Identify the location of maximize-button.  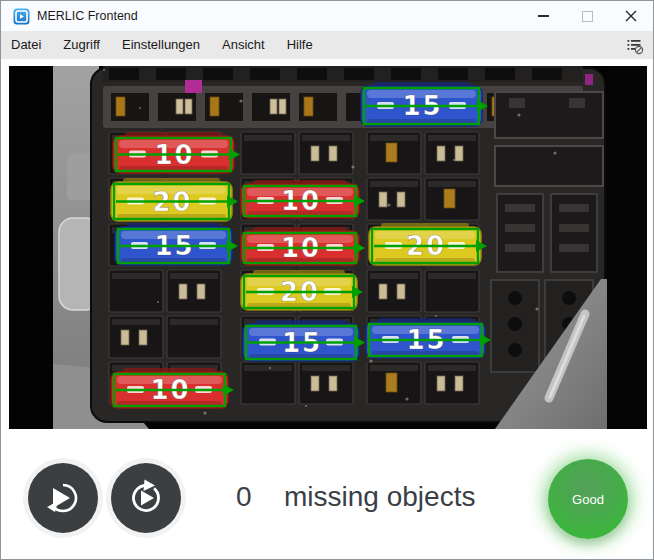
(587, 16).